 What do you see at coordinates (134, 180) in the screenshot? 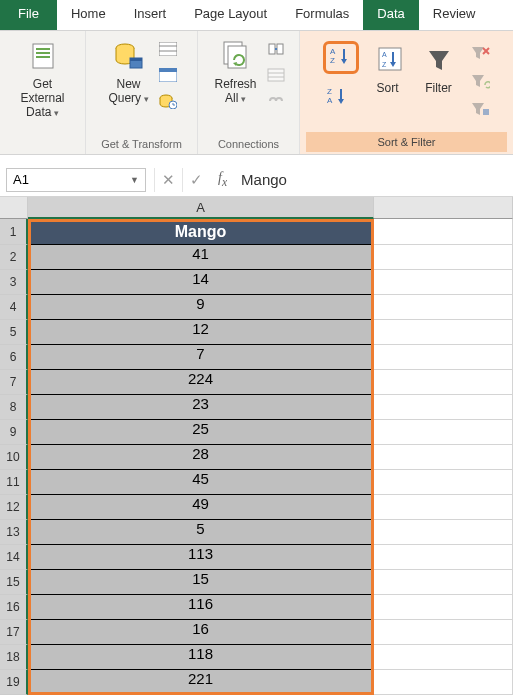
I see `name-box-dropdown-icon: ▼` at bounding box center [134, 180].